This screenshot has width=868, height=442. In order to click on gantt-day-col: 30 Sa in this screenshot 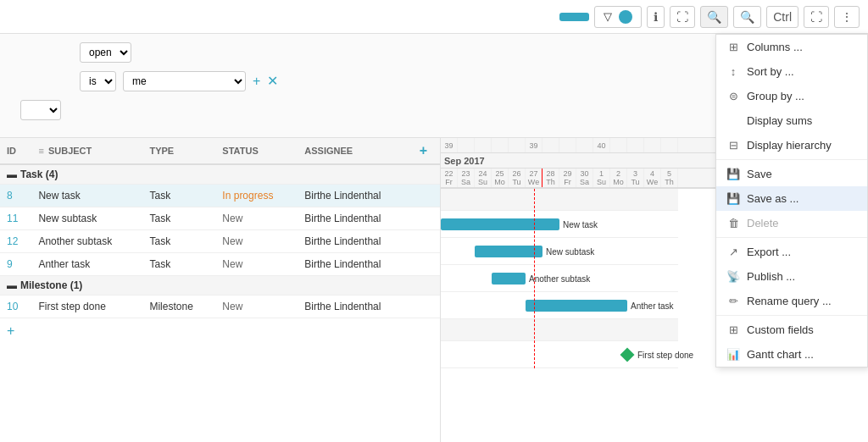, I will do `click(585, 178)`.